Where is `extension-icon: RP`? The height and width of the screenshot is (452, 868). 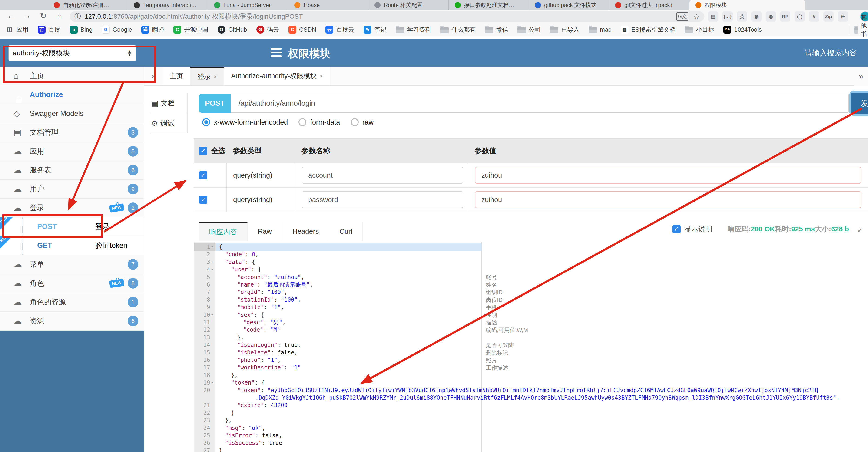 extension-icon: RP is located at coordinates (785, 17).